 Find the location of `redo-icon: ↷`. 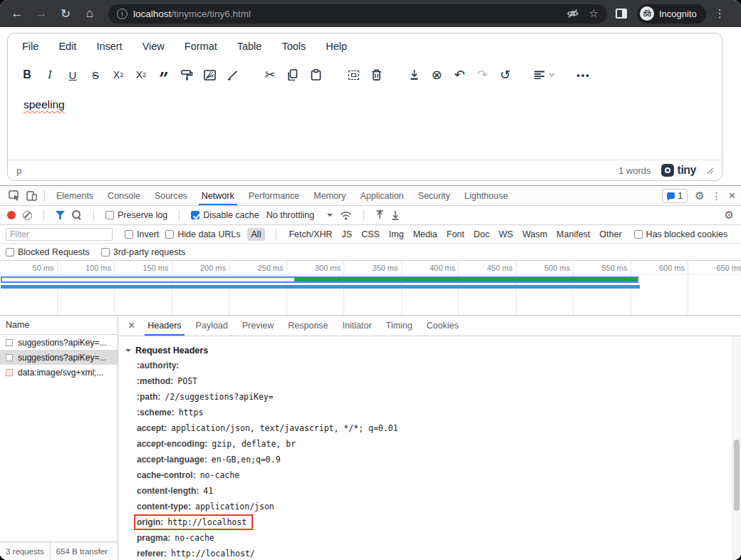

redo-icon: ↷ is located at coordinates (482, 75).